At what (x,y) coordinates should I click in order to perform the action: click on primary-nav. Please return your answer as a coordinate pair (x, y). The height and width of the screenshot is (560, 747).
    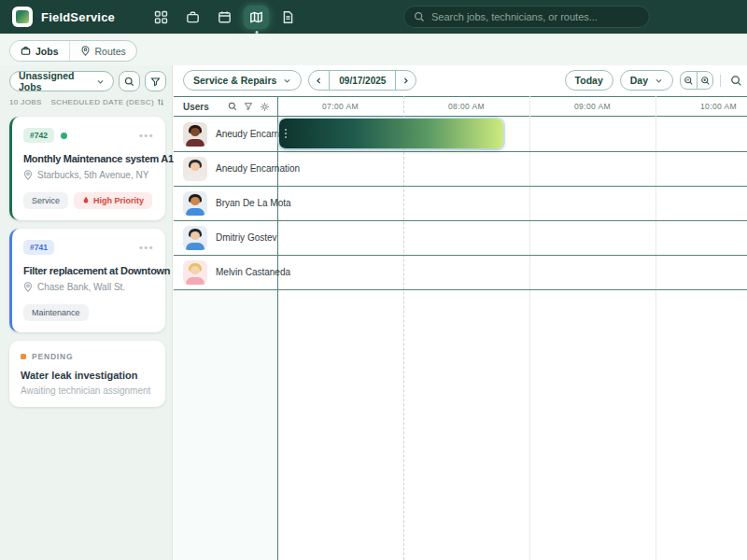
    Looking at the image, I should click on (224, 17).